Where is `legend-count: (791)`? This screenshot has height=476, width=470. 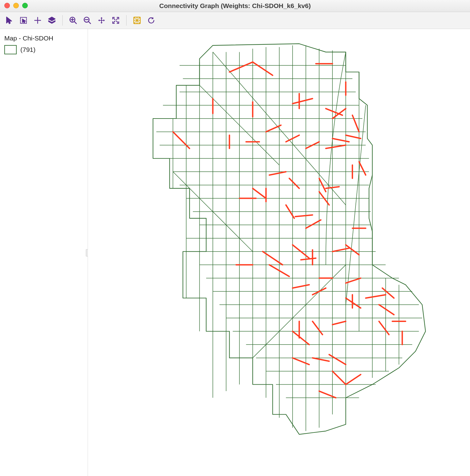
legend-count: (791) is located at coordinates (28, 50).